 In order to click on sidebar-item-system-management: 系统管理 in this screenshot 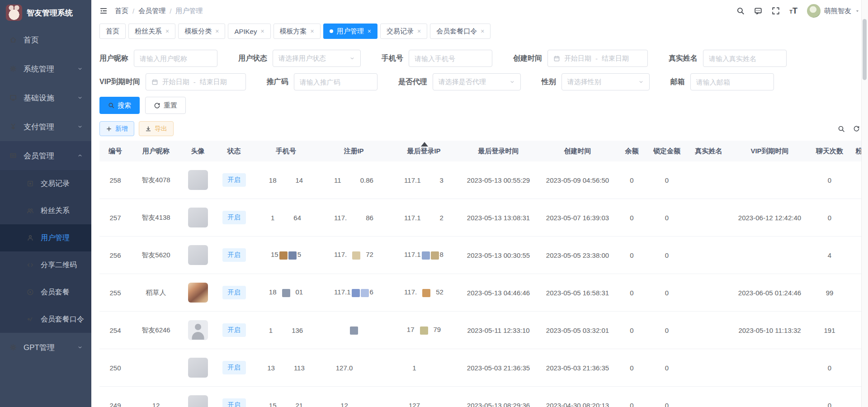, I will do `click(46, 69)`.